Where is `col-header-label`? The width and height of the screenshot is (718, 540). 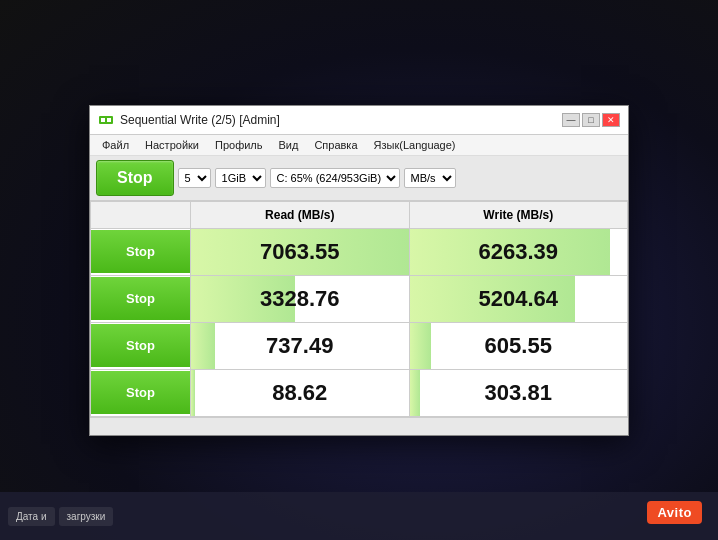
col-header-label is located at coordinates (141, 214).